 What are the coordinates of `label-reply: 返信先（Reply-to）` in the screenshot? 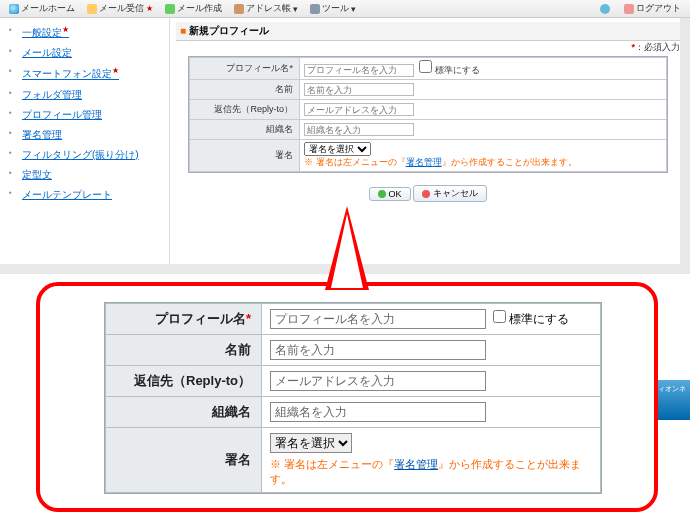 It's located at (245, 110).